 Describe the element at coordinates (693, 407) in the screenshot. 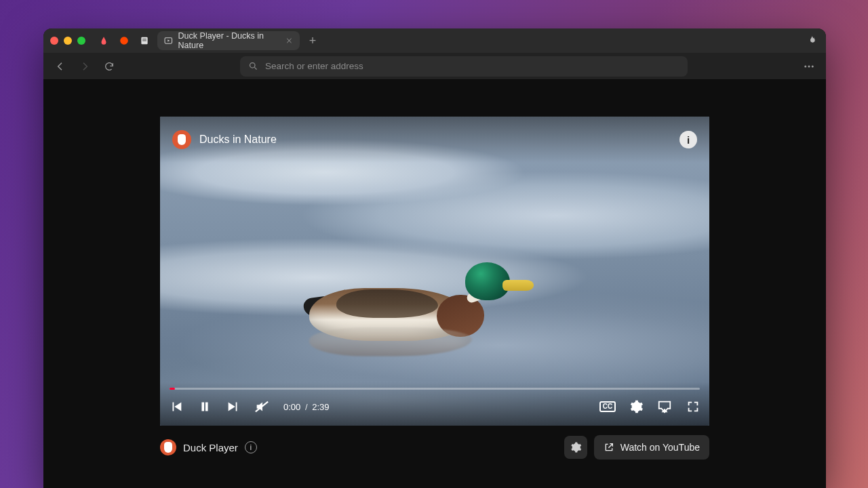

I see `fullscreen-button` at that location.